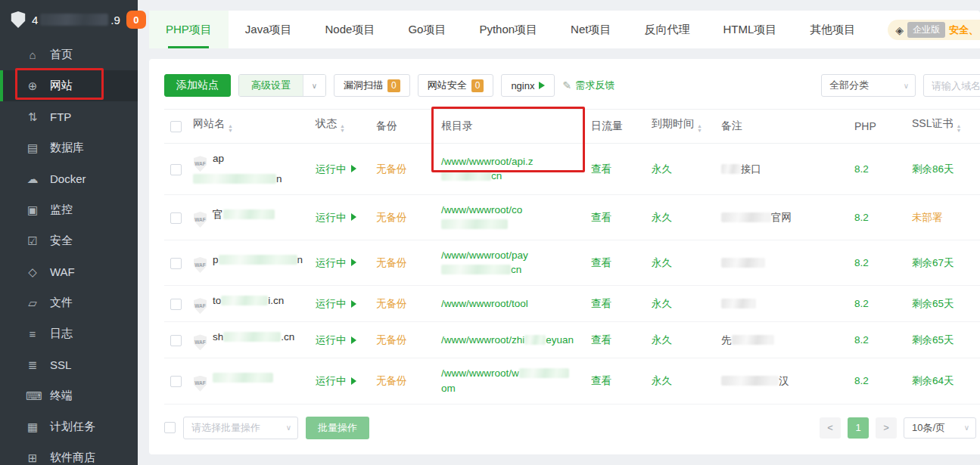 The width and height of the screenshot is (980, 465). Describe the element at coordinates (69, 210) in the screenshot. I see `sidebar-item-monitor: ▣监控` at that location.